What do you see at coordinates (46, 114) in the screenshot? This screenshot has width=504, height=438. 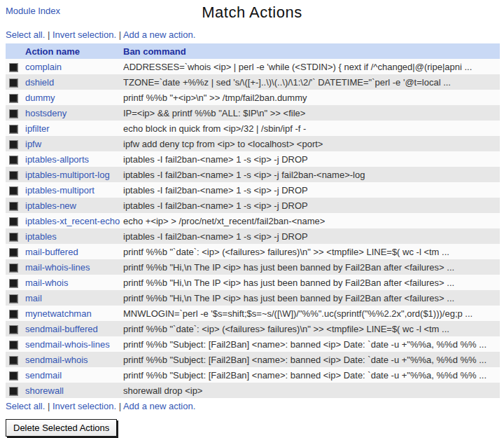 I see `action-name-link: hostsdeny` at bounding box center [46, 114].